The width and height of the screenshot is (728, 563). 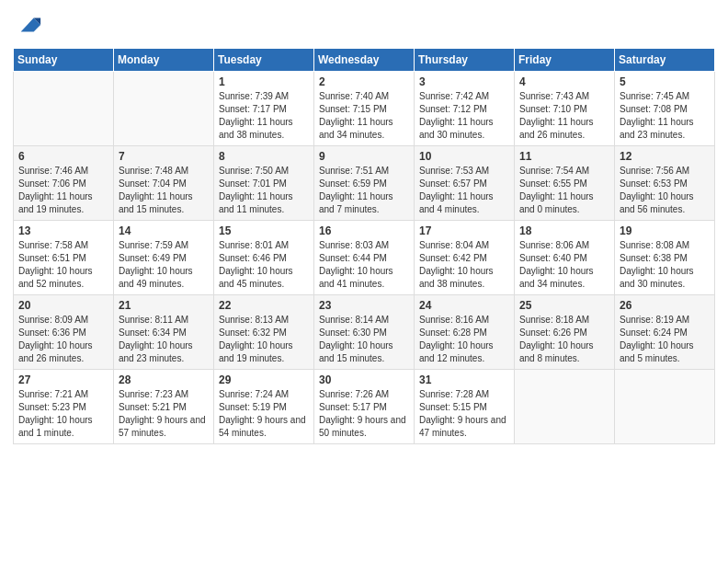 I want to click on calendar-week-row: 20Sunrise: 8:09 AMSunset: 6:36 PMDayligh…, so click(x=364, y=333).